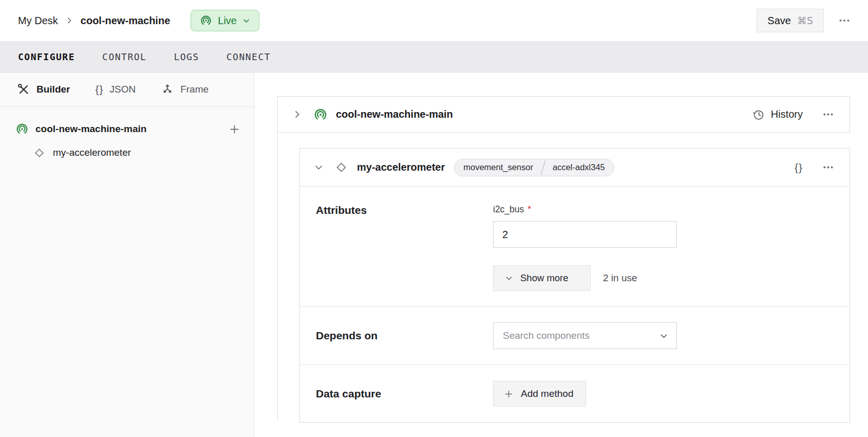  What do you see at coordinates (794, 114) in the screenshot?
I see `part-card-actions: History` at bounding box center [794, 114].